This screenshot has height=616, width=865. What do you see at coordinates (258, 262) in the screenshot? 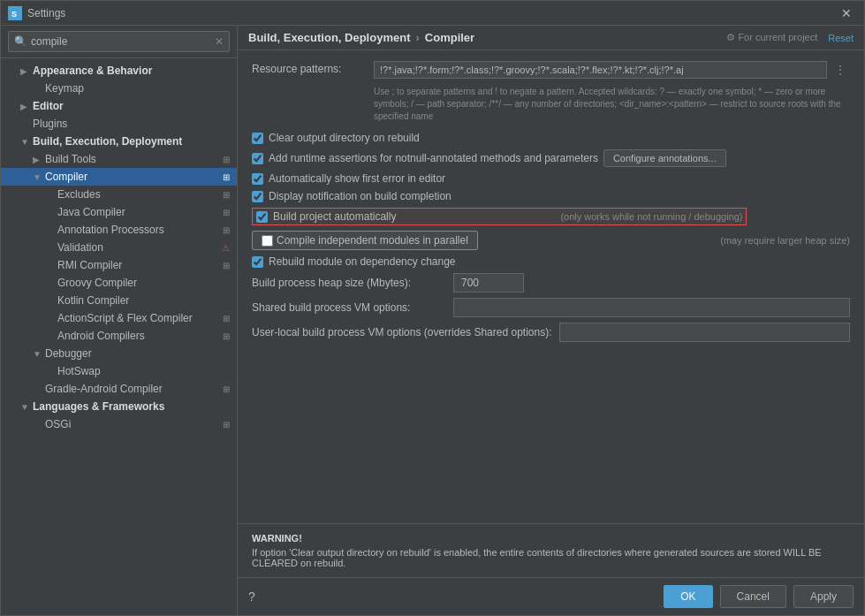
I see `rebuild-module-checkbox` at bounding box center [258, 262].